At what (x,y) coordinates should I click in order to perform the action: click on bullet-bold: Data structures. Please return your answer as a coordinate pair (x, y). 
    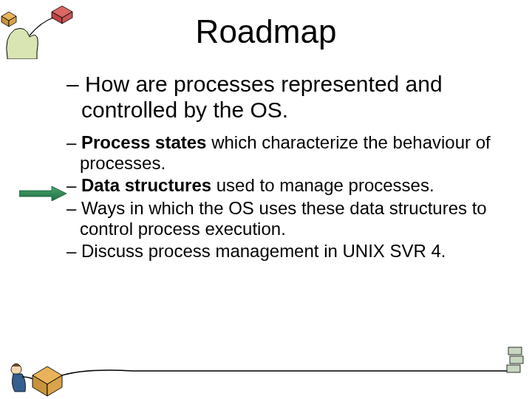
    Looking at the image, I should click on (146, 185).